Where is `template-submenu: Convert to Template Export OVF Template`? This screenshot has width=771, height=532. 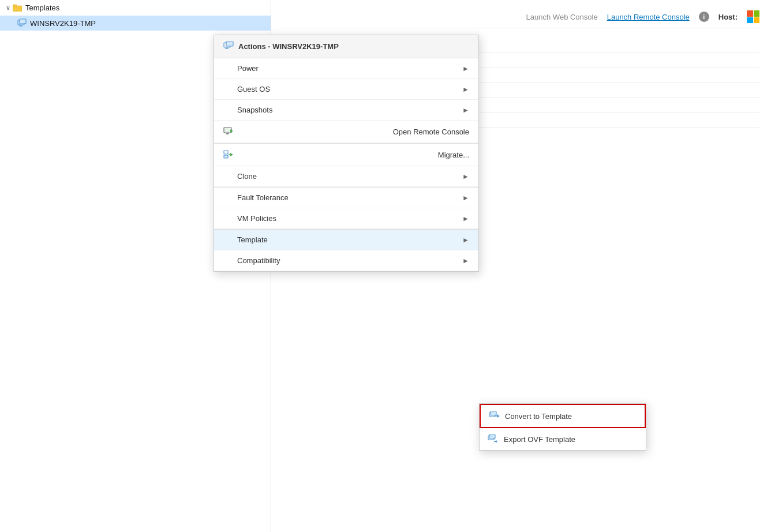 template-submenu: Convert to Template Export OVF Template is located at coordinates (563, 427).